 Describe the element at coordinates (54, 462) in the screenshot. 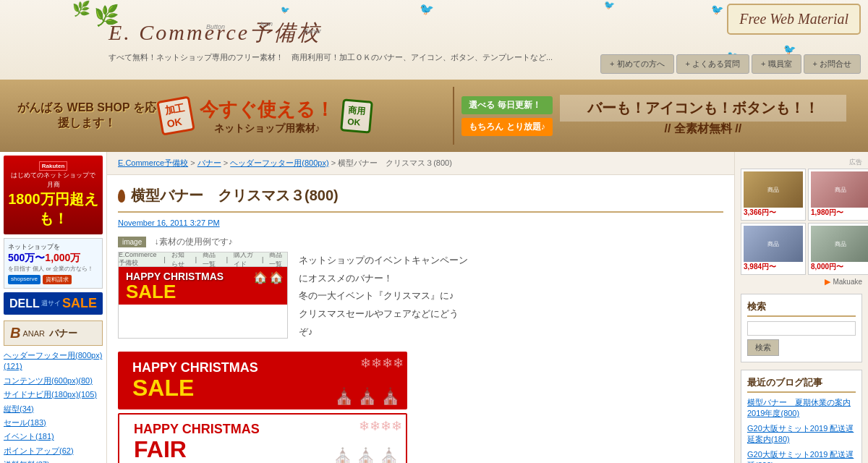

I see `sidebar-link-shipping: 送料無料(37)` at that location.